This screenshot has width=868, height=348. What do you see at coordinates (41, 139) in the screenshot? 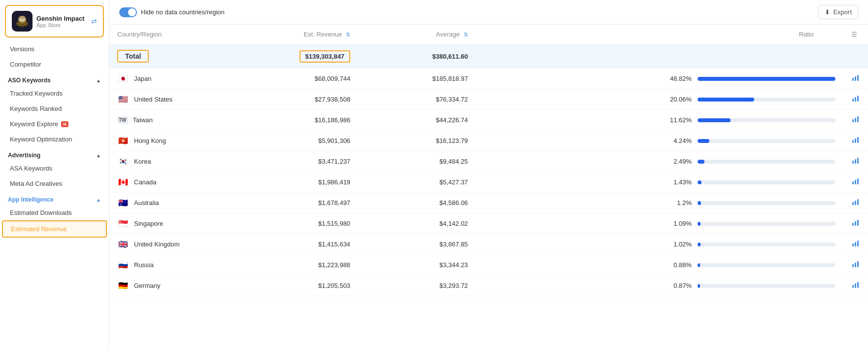
I see `sidebar-item-label: Keyword Optimization` at bounding box center [41, 139].